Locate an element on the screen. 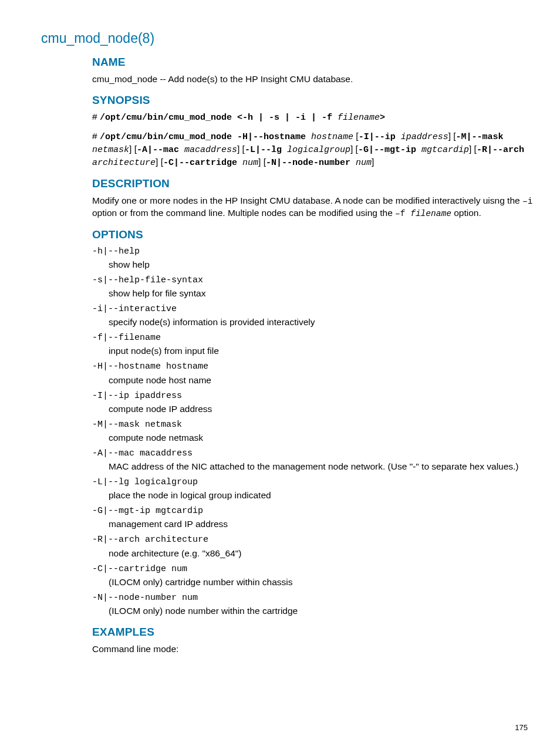 This screenshot has height=746, width=560. syn2-mask-b: -M|--mask is located at coordinates (480, 137).